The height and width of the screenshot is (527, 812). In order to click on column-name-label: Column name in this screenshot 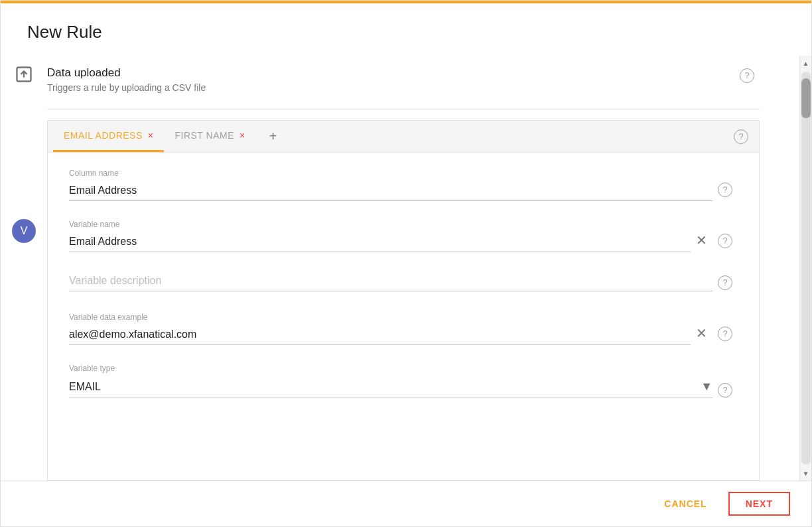, I will do `click(391, 173)`.